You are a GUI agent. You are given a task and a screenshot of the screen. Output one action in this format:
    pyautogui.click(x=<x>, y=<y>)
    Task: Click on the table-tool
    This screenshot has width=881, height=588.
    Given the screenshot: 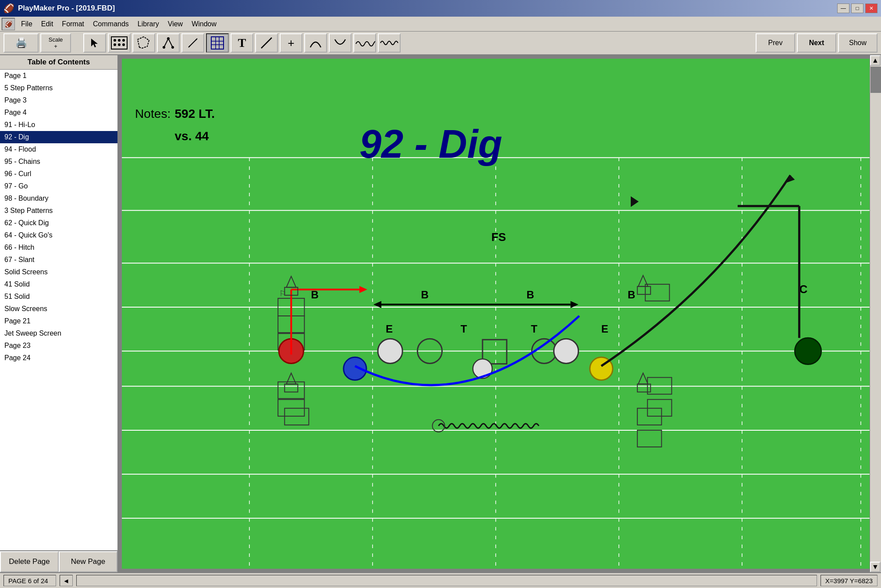 What is the action you would take?
    pyautogui.click(x=217, y=43)
    